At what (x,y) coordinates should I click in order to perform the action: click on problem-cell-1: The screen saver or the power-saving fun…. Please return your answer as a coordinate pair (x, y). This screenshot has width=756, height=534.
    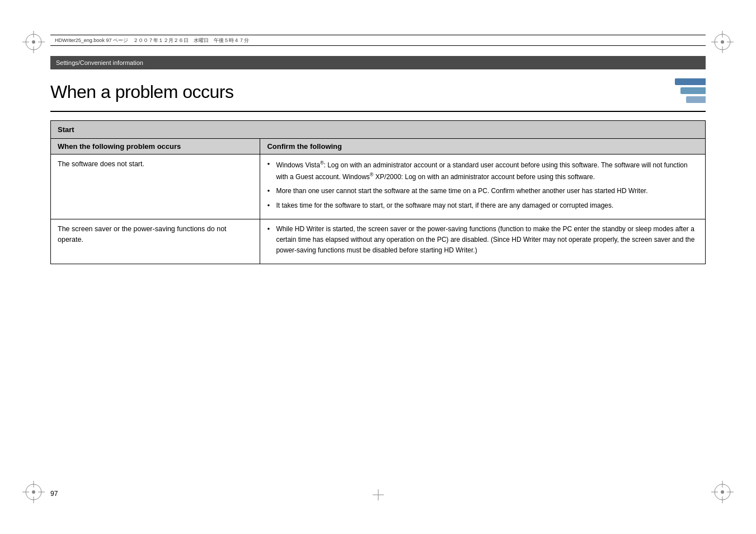
    Looking at the image, I should click on (156, 242).